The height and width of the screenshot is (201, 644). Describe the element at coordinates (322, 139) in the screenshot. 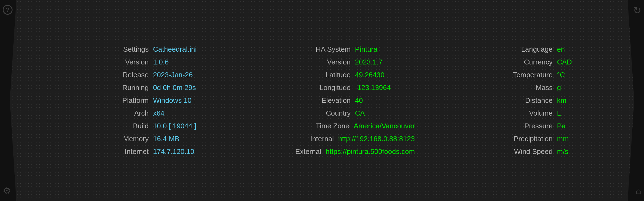

I see `info-row: Internalhttp://192.168.0.88:8123` at that location.